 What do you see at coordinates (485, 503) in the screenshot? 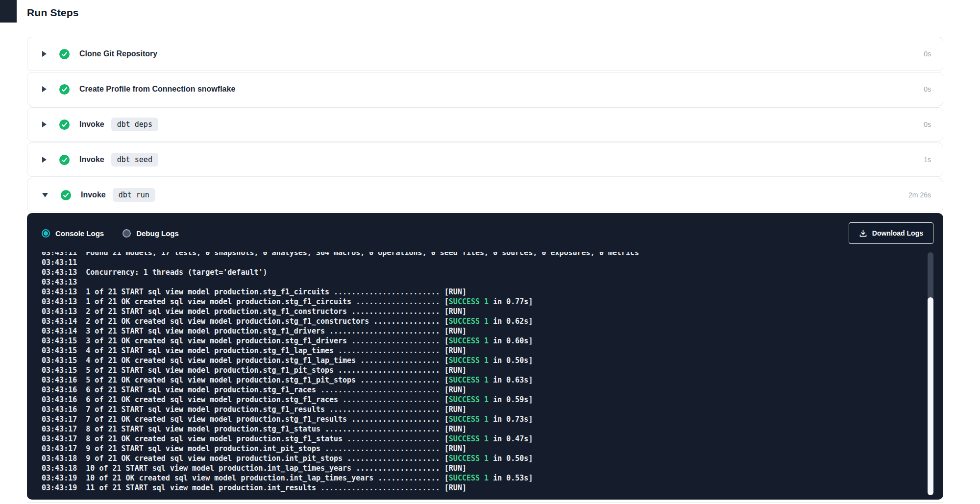
I see `next-step-card-edge` at bounding box center [485, 503].